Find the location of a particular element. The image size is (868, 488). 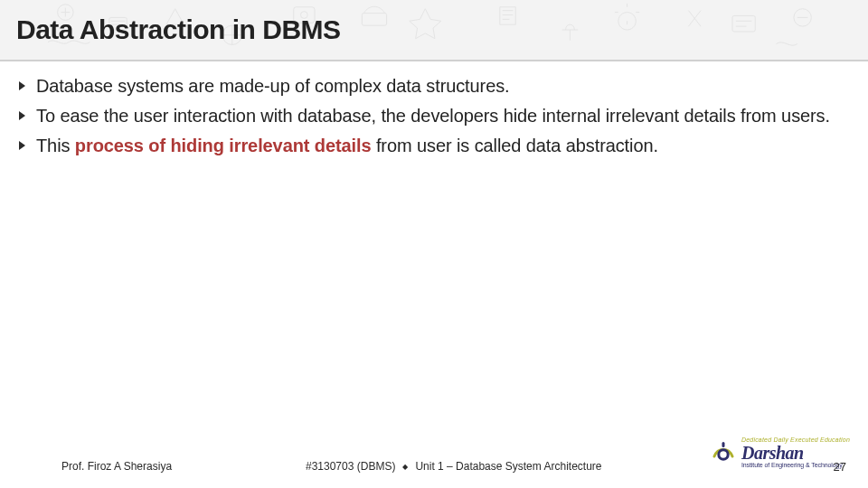

footer-page-number: 27 is located at coordinates (833, 466).